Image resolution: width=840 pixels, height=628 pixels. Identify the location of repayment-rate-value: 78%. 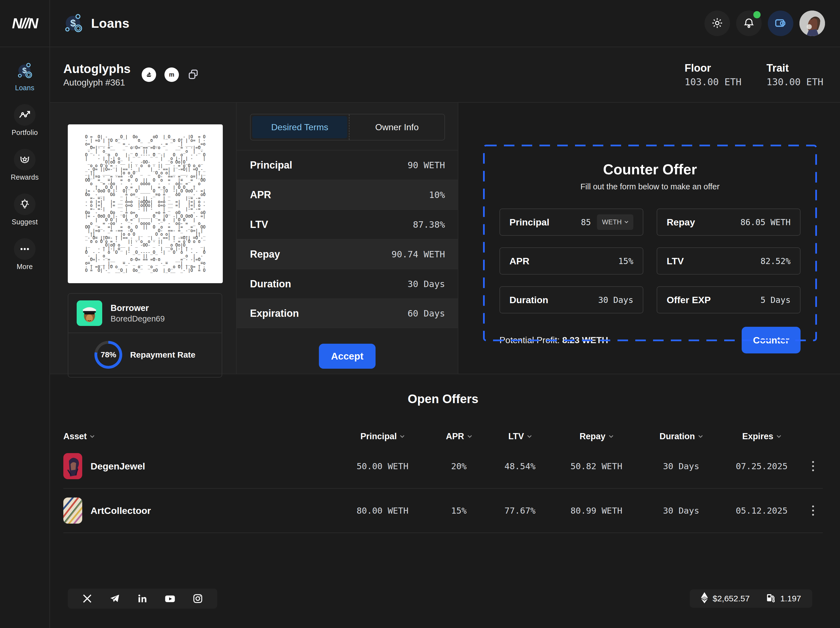
(109, 355).